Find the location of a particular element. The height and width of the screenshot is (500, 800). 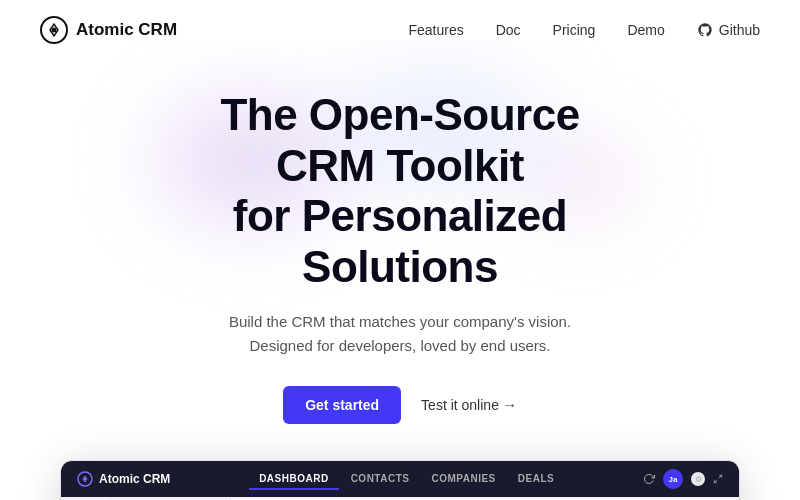

app-topbar-actions: Ja ⚙ is located at coordinates (683, 479).